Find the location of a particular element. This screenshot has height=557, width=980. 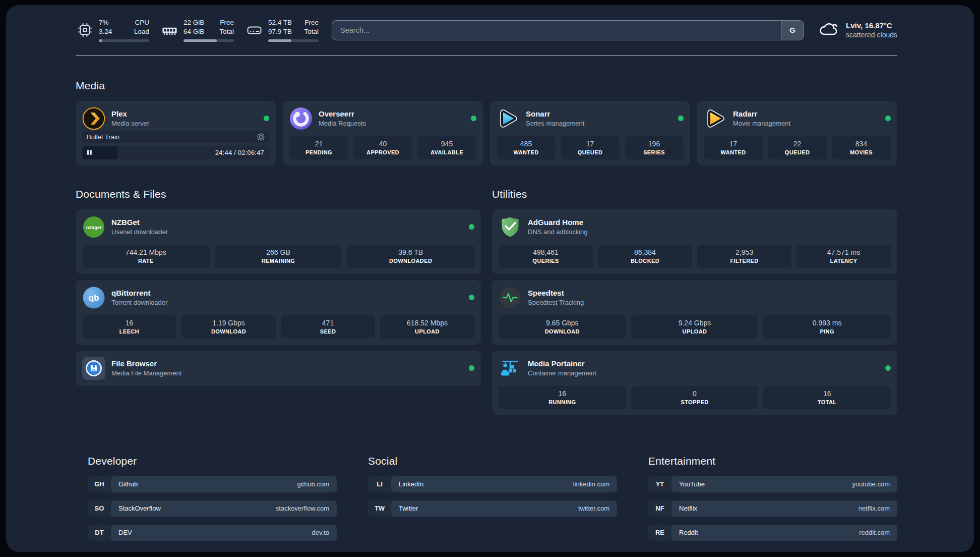

link-stackoverflow: SO StackOverflow stackoverflow.com is located at coordinates (212, 509).